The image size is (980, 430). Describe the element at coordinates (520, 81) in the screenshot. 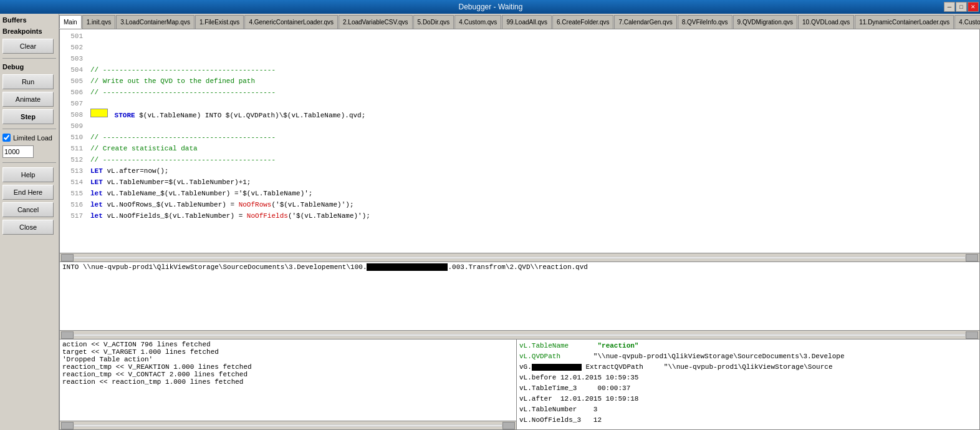

I see `code-line-505: 505 // Write out the QVD to the defined …` at that location.